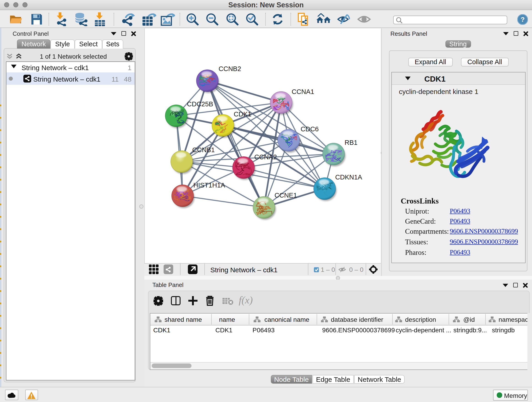  What do you see at coordinates (265, 157) in the screenshot?
I see `svg-text: CCNA2` at bounding box center [265, 157].